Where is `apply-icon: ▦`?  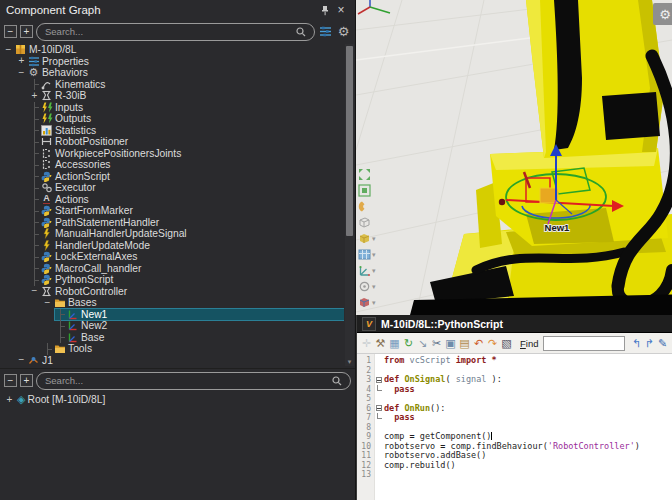 apply-icon: ▦ is located at coordinates (394, 343).